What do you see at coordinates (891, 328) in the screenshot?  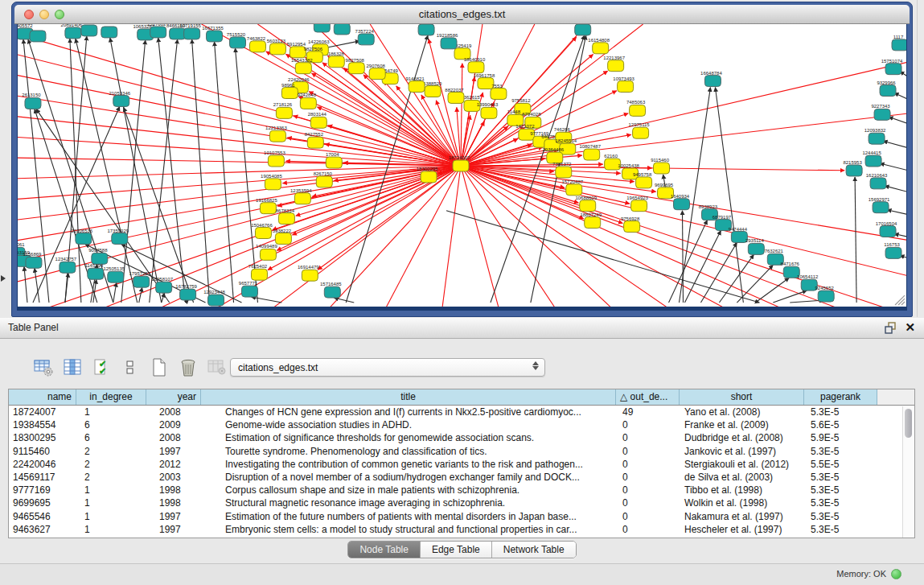 I see `float-panel-icon` at bounding box center [891, 328].